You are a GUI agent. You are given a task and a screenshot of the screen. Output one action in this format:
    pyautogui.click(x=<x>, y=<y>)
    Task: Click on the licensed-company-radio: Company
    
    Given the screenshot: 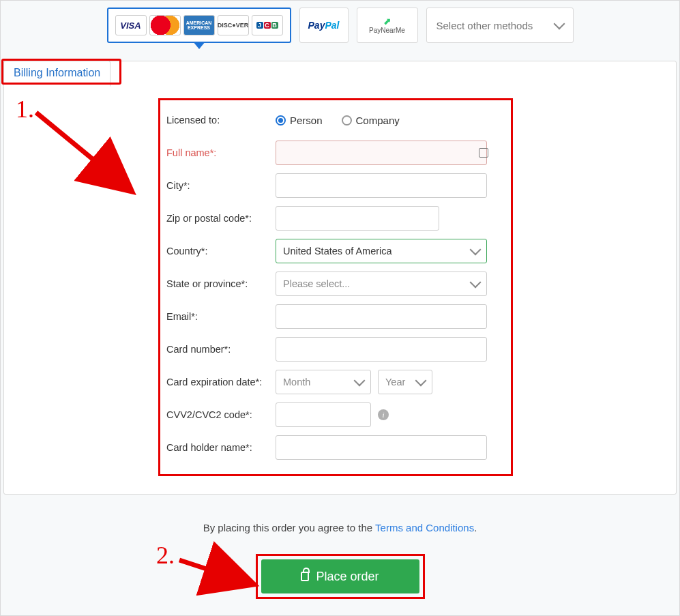 What is the action you would take?
    pyautogui.click(x=371, y=120)
    